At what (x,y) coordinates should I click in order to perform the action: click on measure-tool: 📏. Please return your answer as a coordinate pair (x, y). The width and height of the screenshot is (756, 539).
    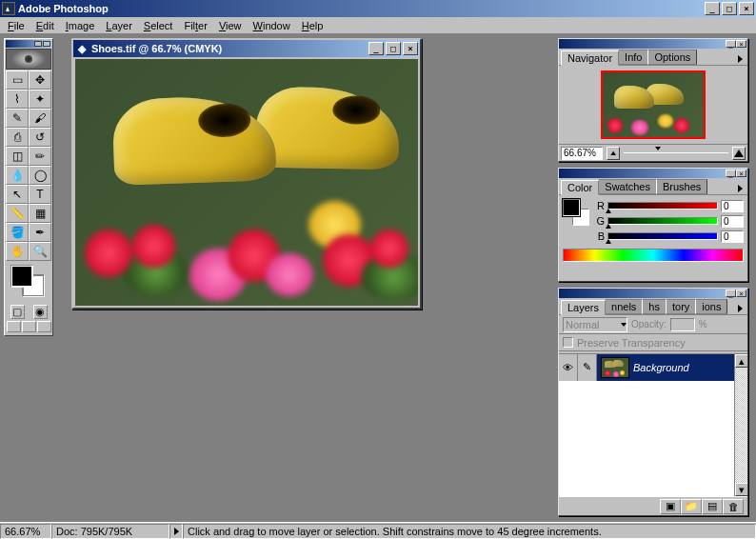
    Looking at the image, I should click on (17, 213).